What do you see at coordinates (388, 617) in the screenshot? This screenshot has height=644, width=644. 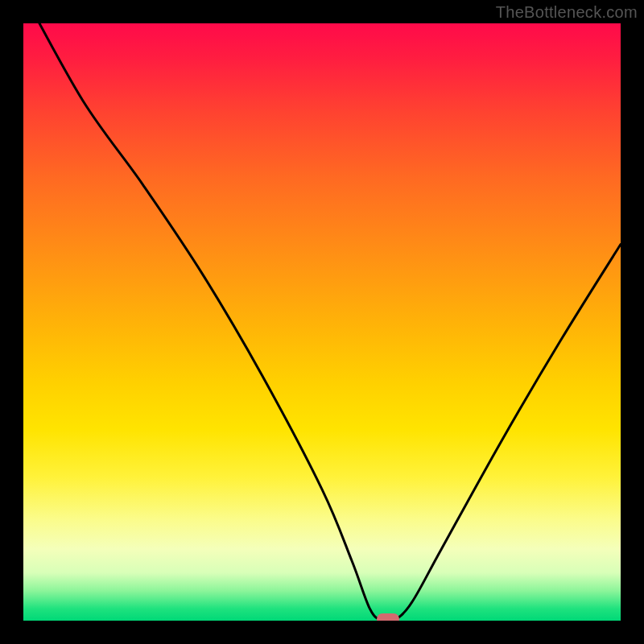 I see `optimal-marker` at bounding box center [388, 617].